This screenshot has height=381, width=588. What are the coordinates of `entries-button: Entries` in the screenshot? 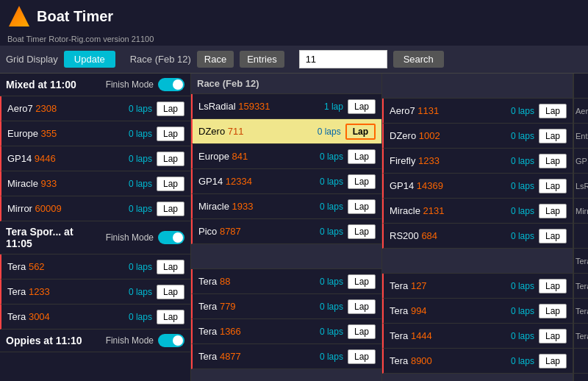 It's located at (262, 59).